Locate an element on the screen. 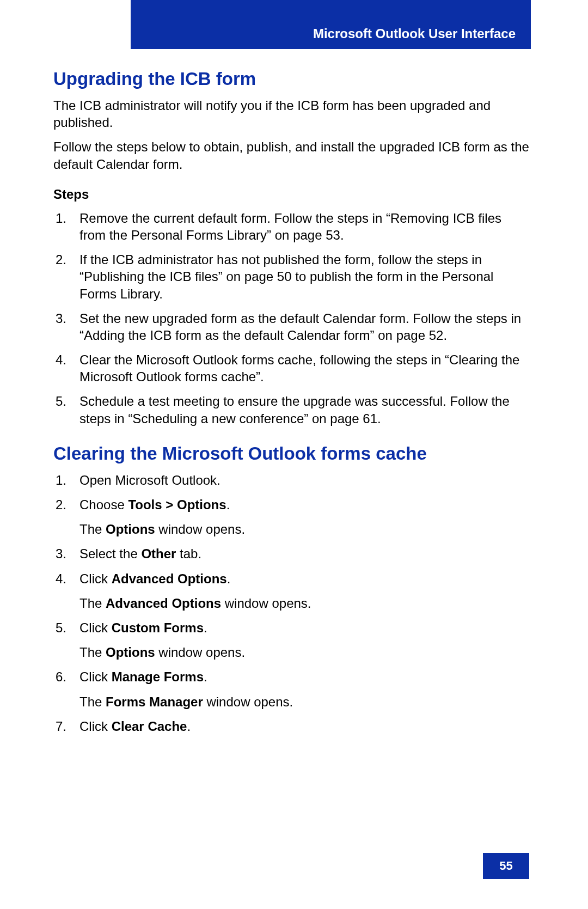  step-text: Select the is located at coordinates (110, 553).